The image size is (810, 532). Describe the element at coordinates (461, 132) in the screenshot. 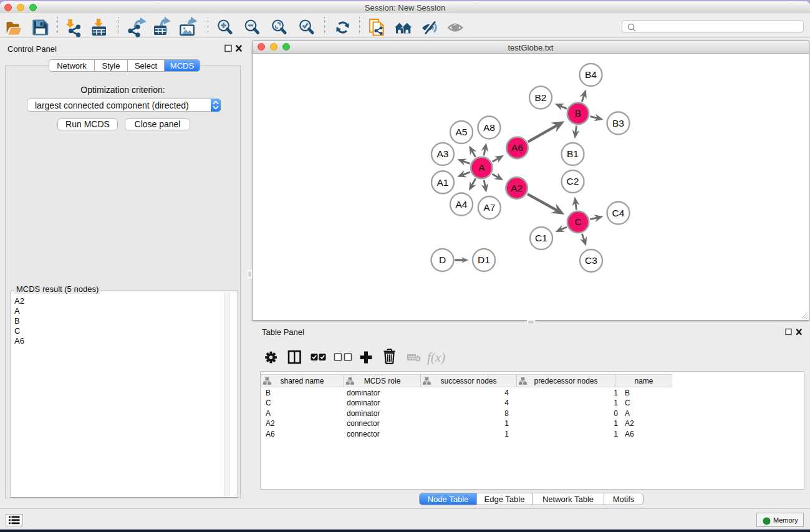

I see `svg-text: A5` at that location.